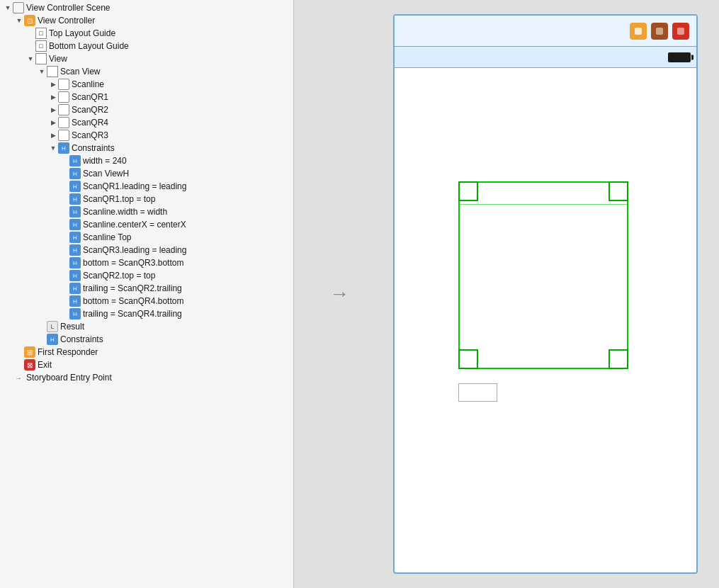 This screenshot has width=719, height=588. I want to click on battery-icon, so click(679, 57).